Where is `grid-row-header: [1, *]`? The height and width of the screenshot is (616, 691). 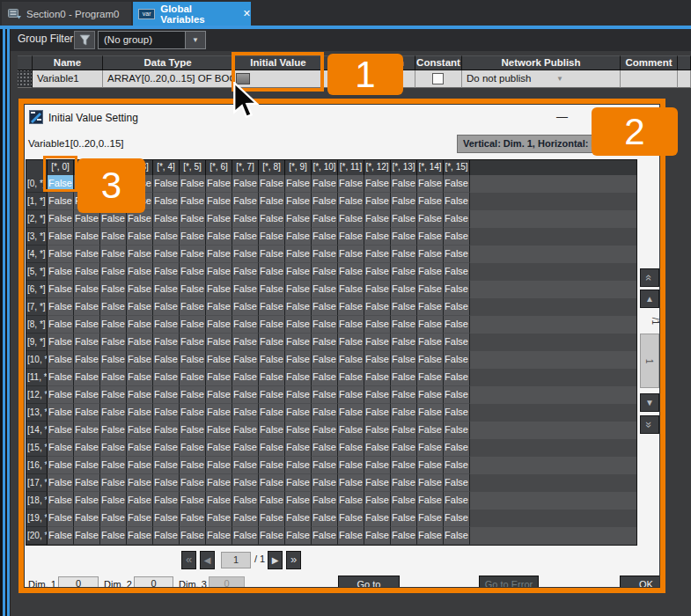 grid-row-header: [1, *] is located at coordinates (37, 202).